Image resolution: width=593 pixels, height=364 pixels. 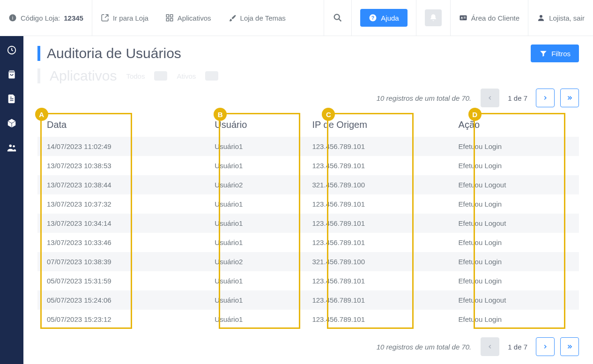 I want to click on sidebar-users, so click(x=12, y=148).